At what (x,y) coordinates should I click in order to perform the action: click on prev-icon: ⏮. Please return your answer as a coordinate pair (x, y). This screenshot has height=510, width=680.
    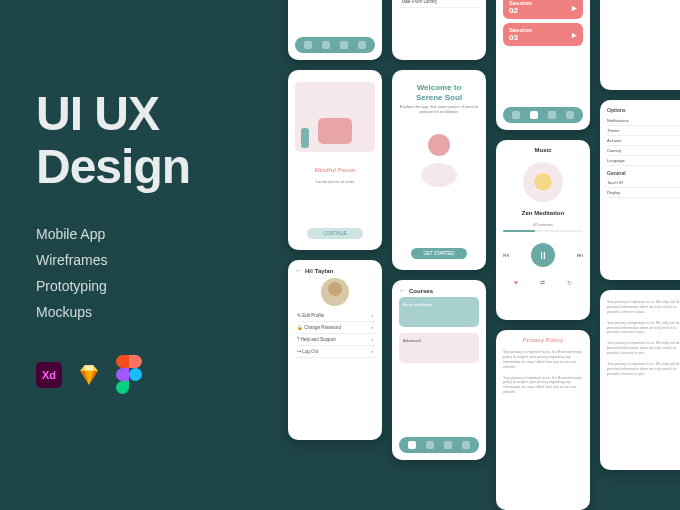
    Looking at the image, I should click on (506, 255).